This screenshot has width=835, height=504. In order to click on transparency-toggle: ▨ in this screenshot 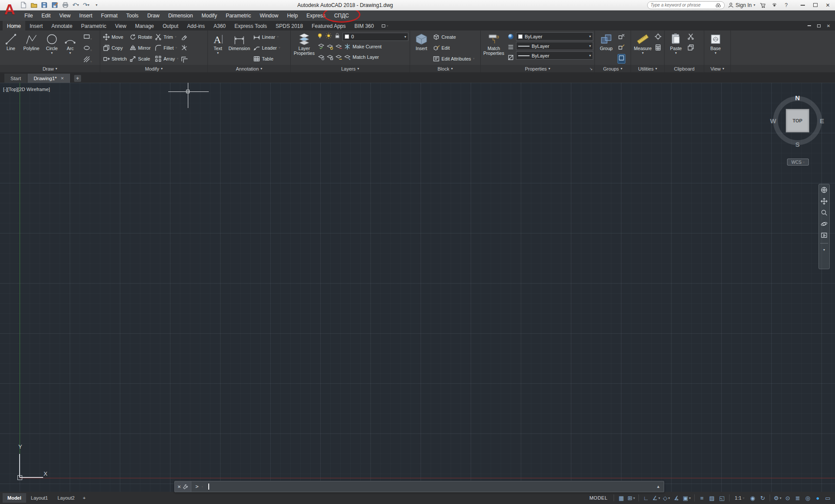, I will do `click(712, 498)`.